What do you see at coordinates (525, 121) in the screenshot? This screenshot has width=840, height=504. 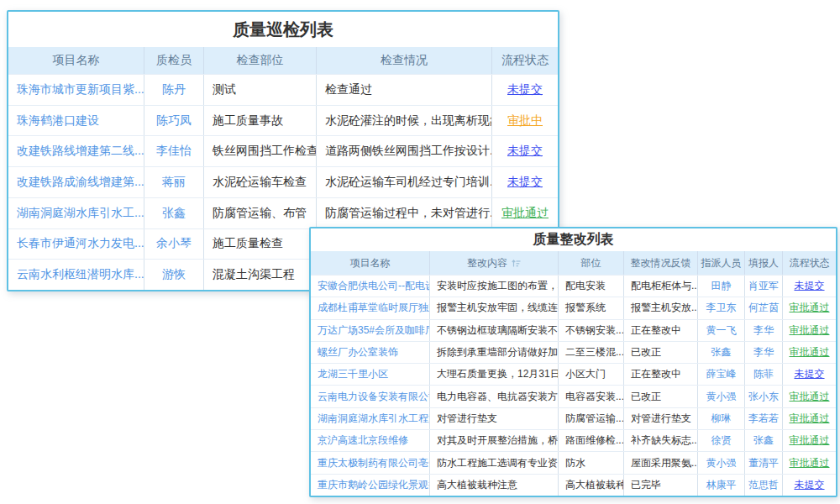 I see `cell-status: 审批中` at bounding box center [525, 121].